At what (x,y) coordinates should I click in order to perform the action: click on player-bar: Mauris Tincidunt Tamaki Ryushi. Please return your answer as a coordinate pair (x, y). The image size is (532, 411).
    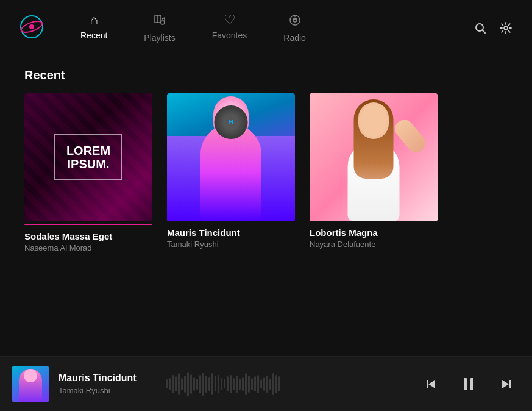
    Looking at the image, I should click on (266, 384).